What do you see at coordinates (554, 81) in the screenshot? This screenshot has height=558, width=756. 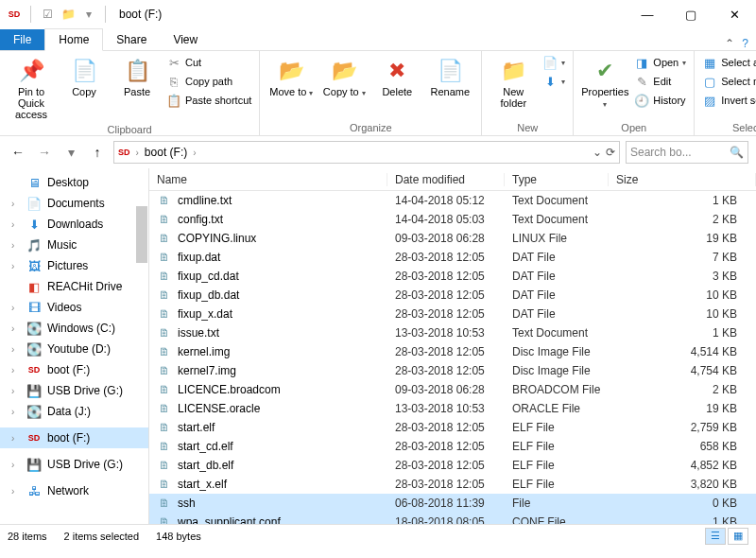 I see `easy-access-button: ⬇▾` at bounding box center [554, 81].